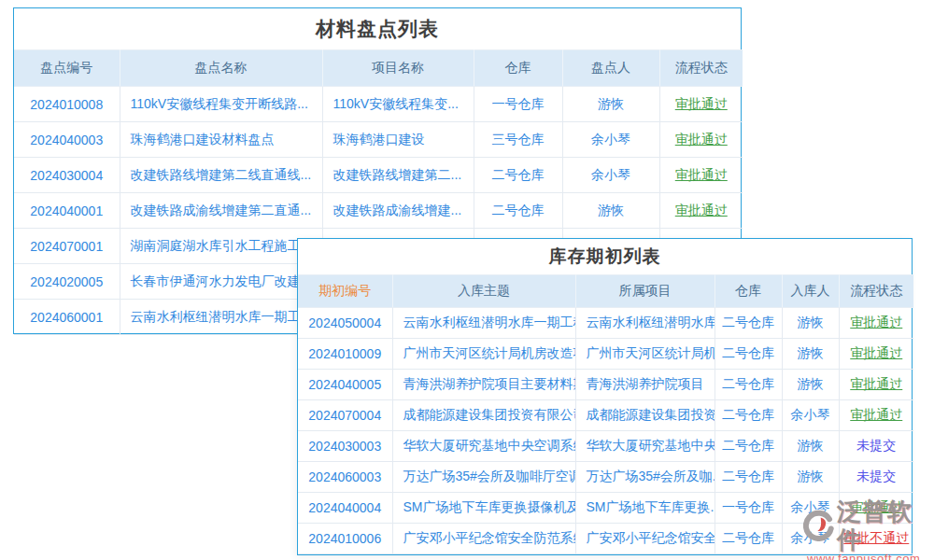 Image resolution: width=934 pixels, height=560 pixels. I want to click on header-row: 期初编号入库主题所属项目仓库入库人流程状态, so click(605, 291).